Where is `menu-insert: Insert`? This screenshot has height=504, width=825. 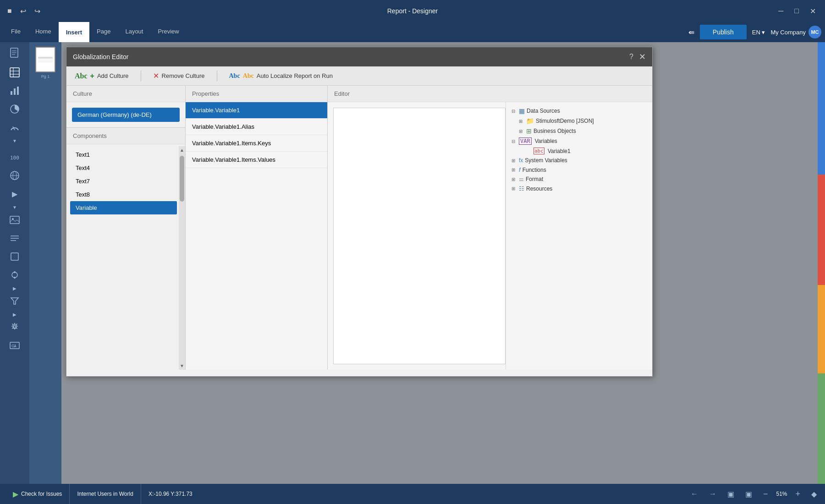 menu-insert: Insert is located at coordinates (74, 32).